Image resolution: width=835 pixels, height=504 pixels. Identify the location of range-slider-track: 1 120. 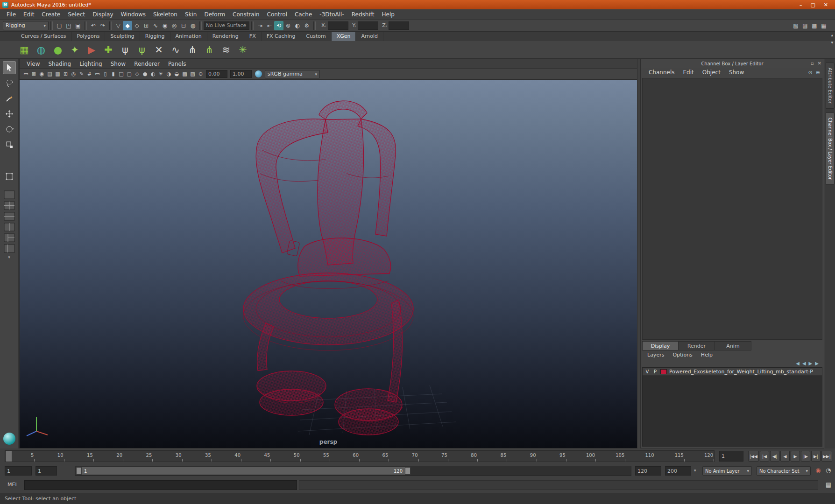
(353, 471).